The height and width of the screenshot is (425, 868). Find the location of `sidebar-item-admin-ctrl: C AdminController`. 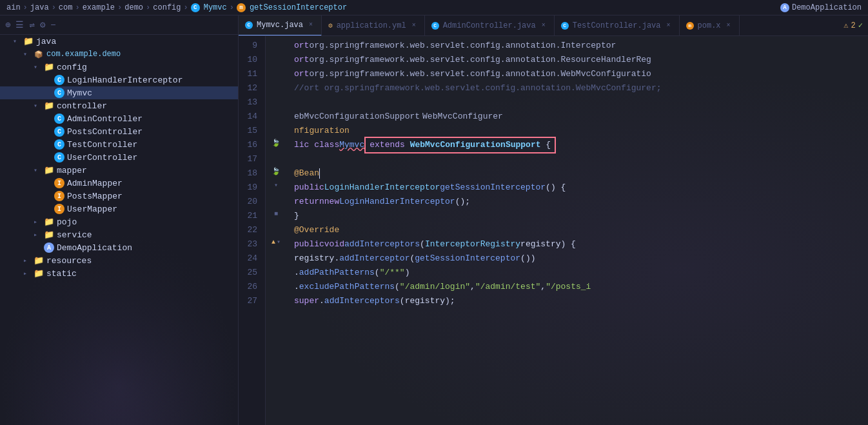

sidebar-item-admin-ctrl: C AdminController is located at coordinates (119, 119).